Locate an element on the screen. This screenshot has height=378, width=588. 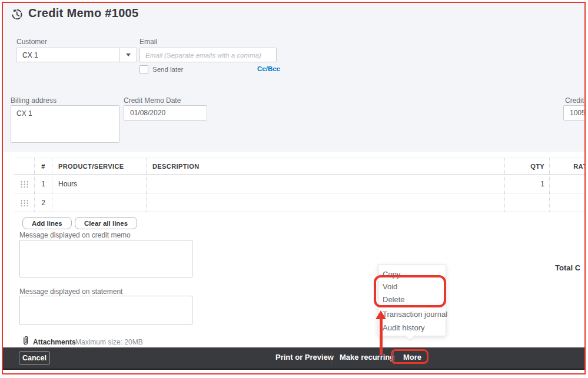
make-recurring-button: Make recurring is located at coordinates (367, 357).